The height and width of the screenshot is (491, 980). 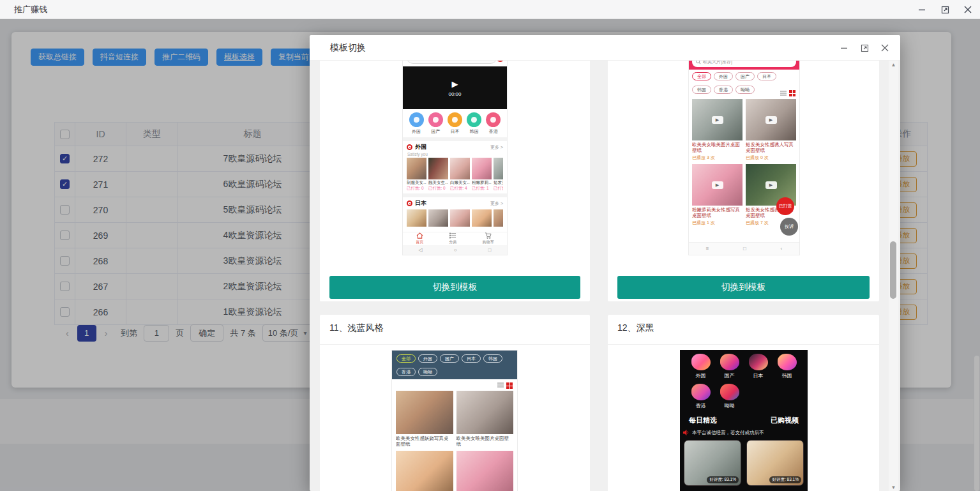 I want to click on category-bubble: 香港, so click(x=493, y=124).